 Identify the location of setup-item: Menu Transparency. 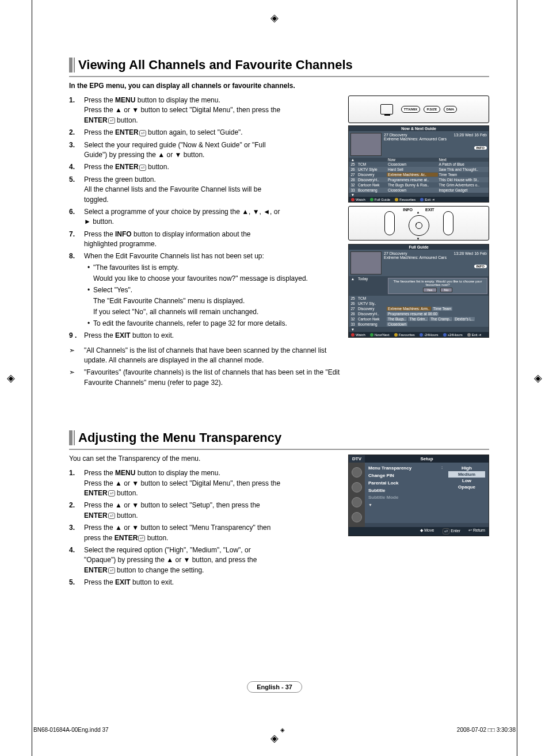
(403, 468).